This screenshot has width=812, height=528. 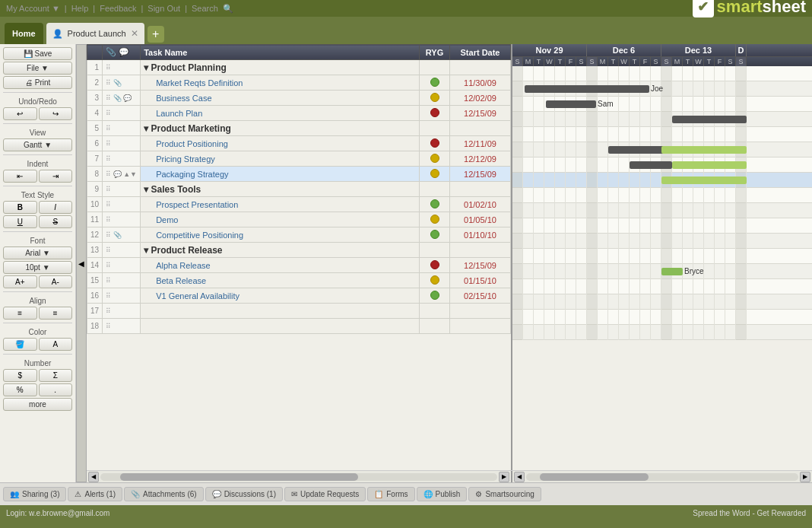 What do you see at coordinates (504, 477) in the screenshot?
I see `scroll-right-arrow-left: ▶` at bounding box center [504, 477].